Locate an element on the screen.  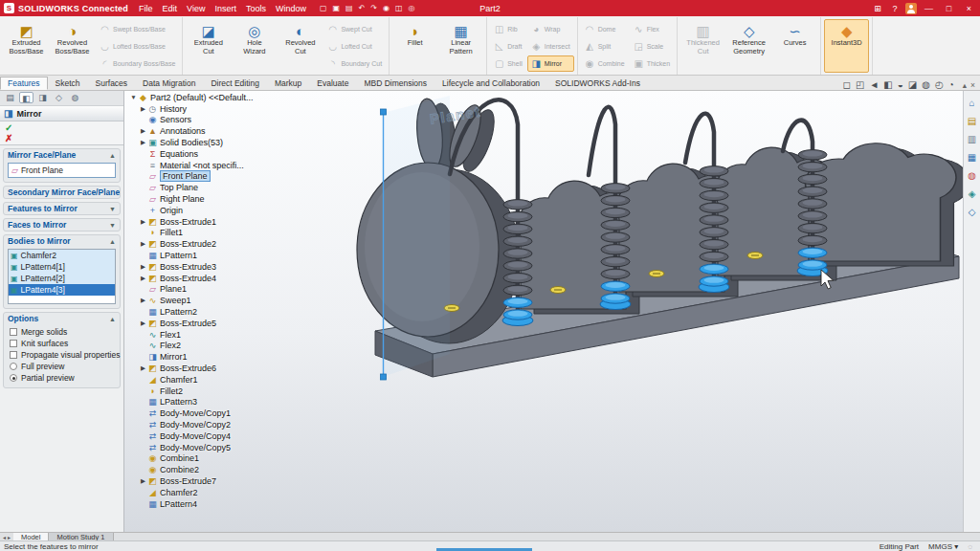
tree-item-flex2: ∿Flex2 is located at coordinates (218, 346).